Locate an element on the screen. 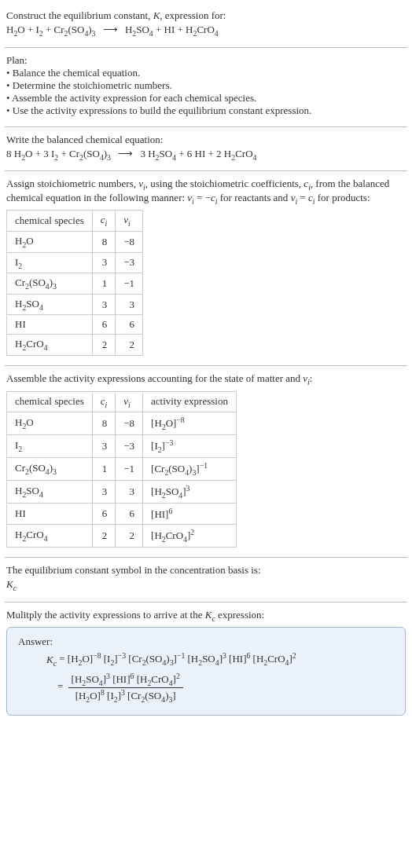 The height and width of the screenshot is (868, 412). kc-fraction: [H2SO4]3 [HI]6 [H2CrO4]2 [H2O]8 [I2]3 [C… is located at coordinates (126, 688).